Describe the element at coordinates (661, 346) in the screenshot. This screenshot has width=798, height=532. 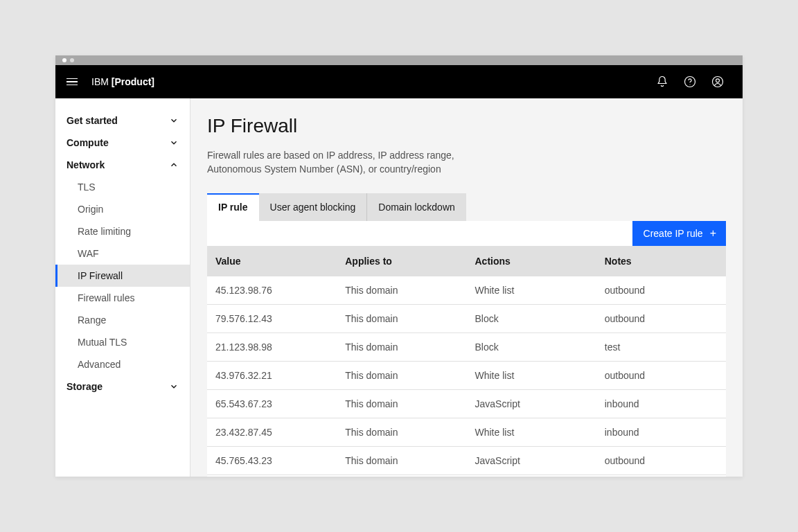
I see `cell-notes: test` at that location.